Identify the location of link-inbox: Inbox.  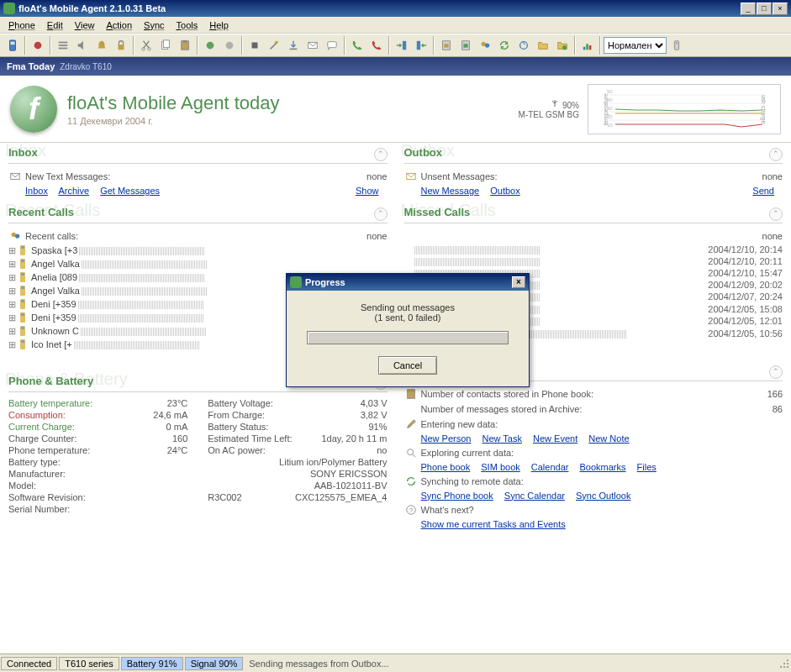
(37, 191).